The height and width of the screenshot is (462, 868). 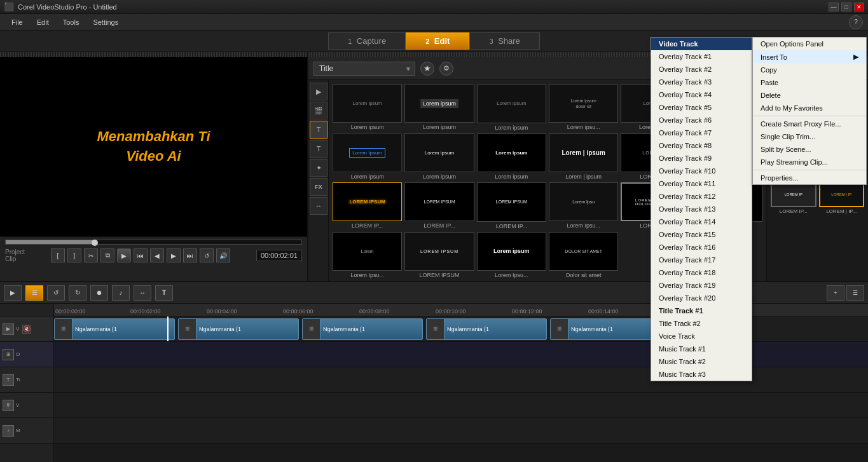 I want to click on ctx-overlay-19: Overlay Track #19, so click(x=701, y=285).